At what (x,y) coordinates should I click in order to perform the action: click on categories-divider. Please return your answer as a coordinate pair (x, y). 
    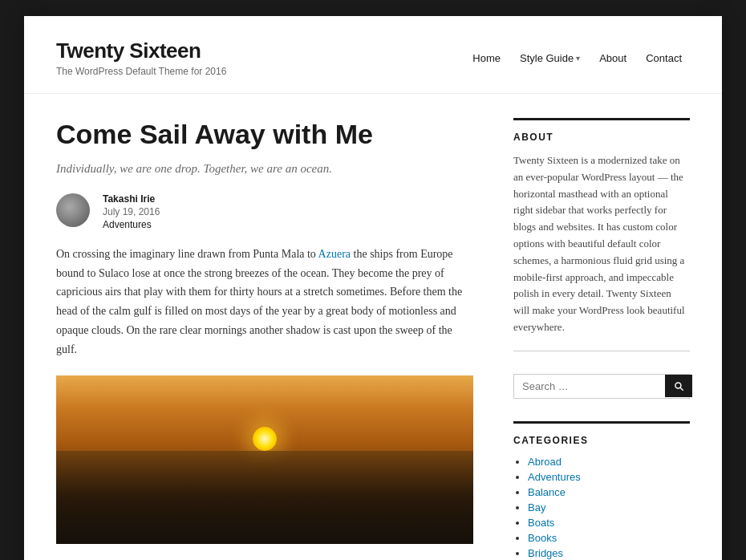
    Looking at the image, I should click on (602, 422).